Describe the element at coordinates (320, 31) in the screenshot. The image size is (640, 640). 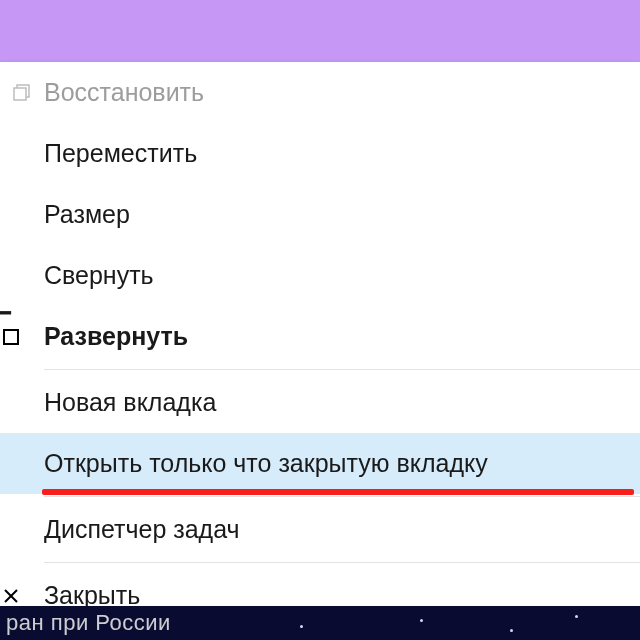
I see `window-titlebar` at that location.